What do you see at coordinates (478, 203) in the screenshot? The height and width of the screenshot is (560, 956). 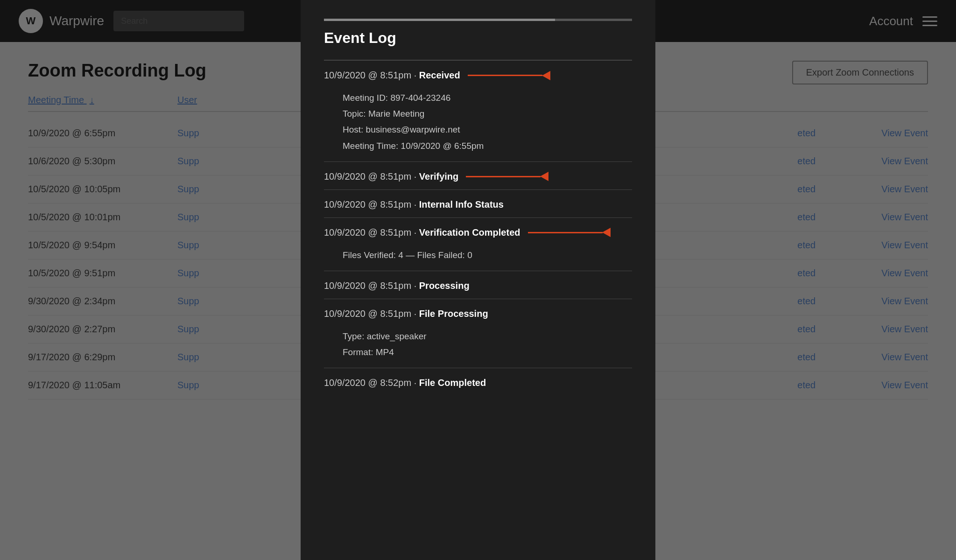 I see `event-entry-internal-info: 10/9/2020 @ 8:51pm · Internal Info Statu…` at bounding box center [478, 203].